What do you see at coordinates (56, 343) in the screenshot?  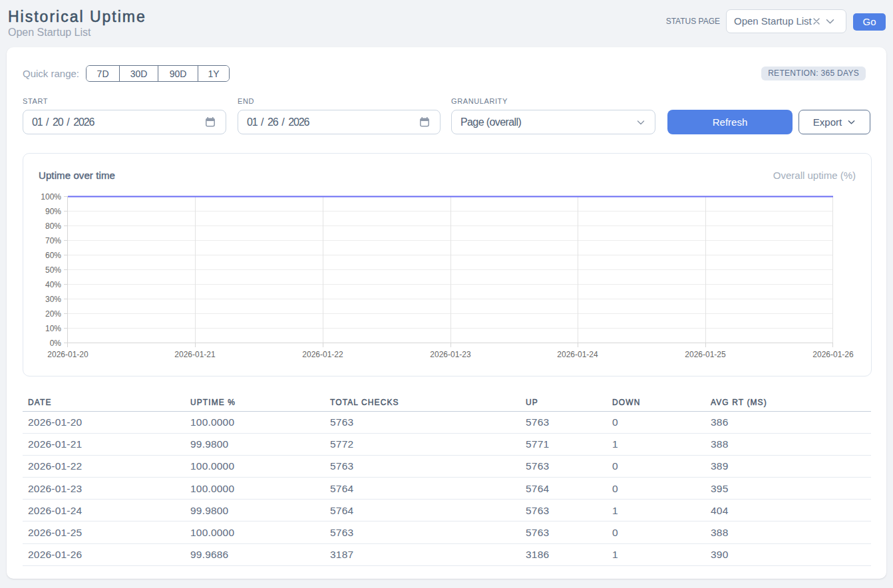 I see `svg-text: 0%` at bounding box center [56, 343].